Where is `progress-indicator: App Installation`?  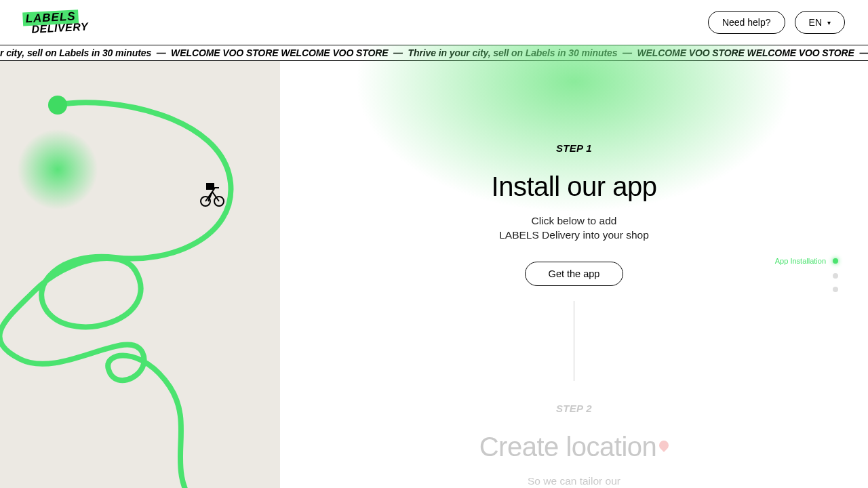 progress-indicator: App Installation is located at coordinates (807, 274).